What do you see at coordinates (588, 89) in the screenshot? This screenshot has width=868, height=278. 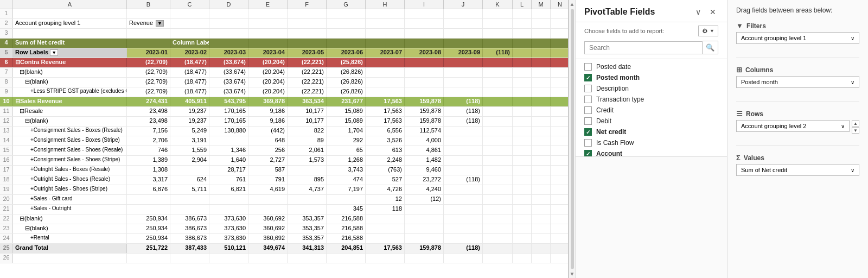 I see `field-checkbox-description` at bounding box center [588, 89].